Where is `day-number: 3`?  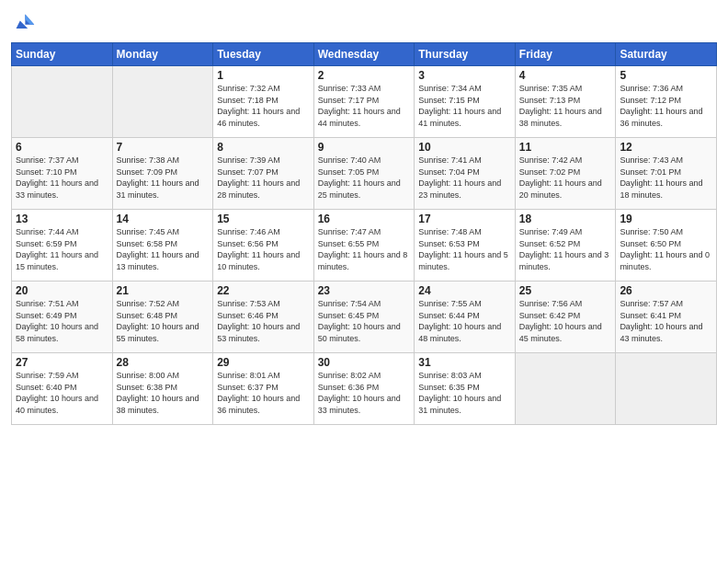
day-number: 3 is located at coordinates (465, 75).